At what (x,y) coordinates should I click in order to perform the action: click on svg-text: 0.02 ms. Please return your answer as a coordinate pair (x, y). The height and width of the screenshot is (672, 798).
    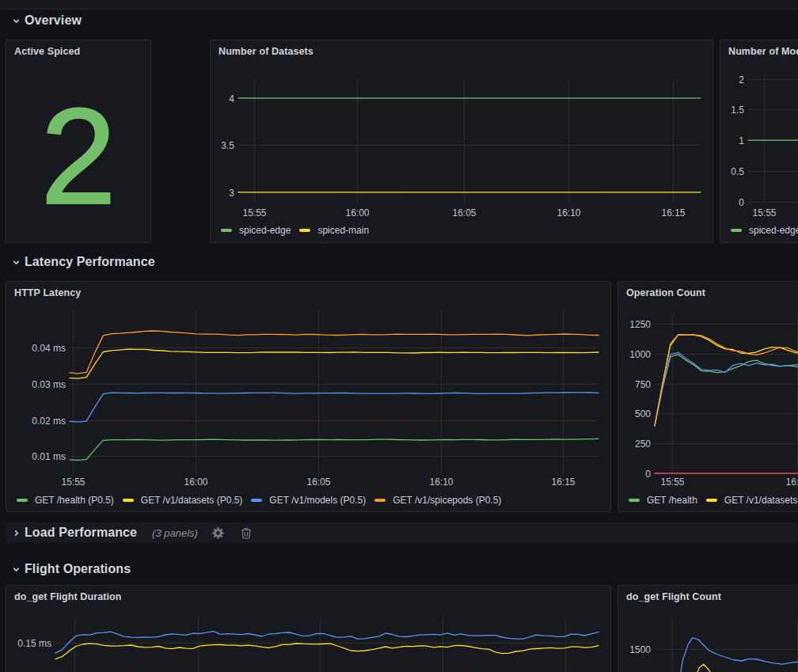
    Looking at the image, I should click on (49, 421).